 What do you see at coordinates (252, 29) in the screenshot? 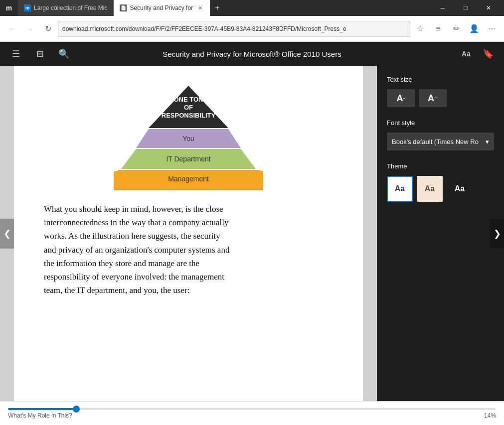
I see `address-bar: ← → ↻ ☆ ≡ ✏ 👤 ···` at bounding box center [252, 29].